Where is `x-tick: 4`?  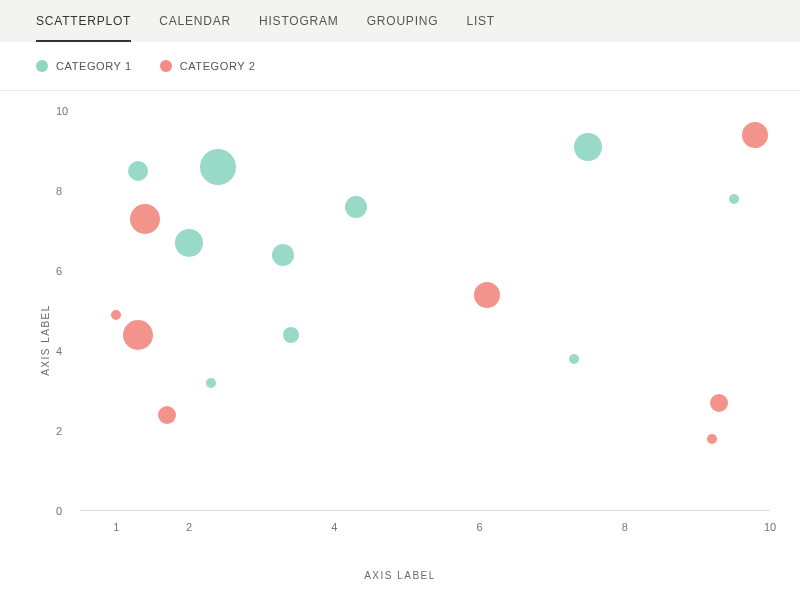 x-tick: 4 is located at coordinates (334, 527).